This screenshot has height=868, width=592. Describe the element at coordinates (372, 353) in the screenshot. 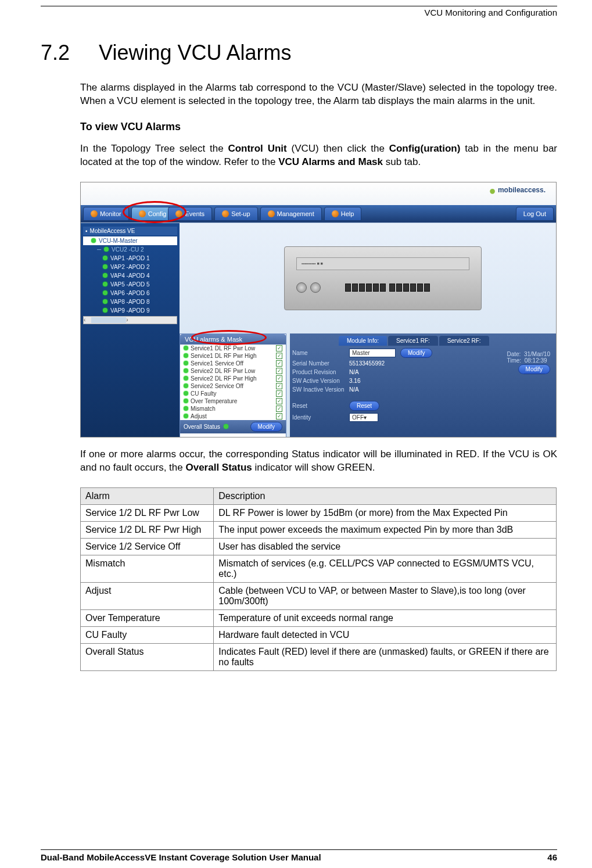

I see `name-input: Master` at that location.